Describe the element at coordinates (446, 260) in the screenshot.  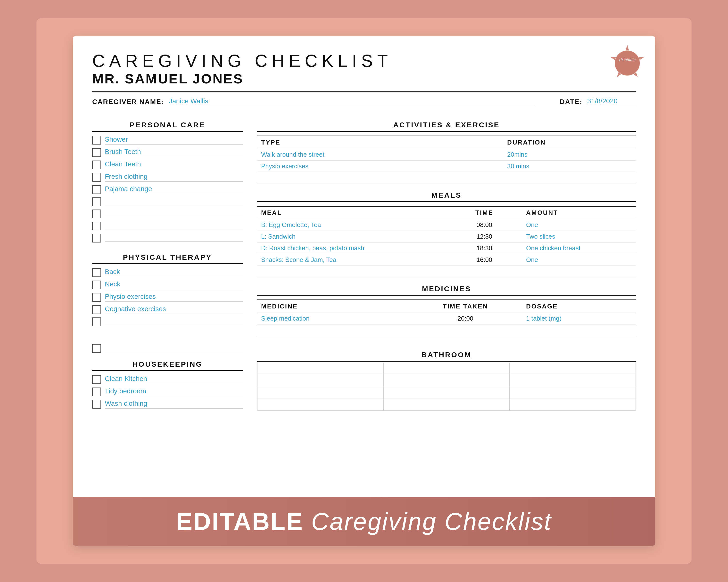
I see `table-row: Snacks: Scone & Jam, Tea 16:00 One` at that location.